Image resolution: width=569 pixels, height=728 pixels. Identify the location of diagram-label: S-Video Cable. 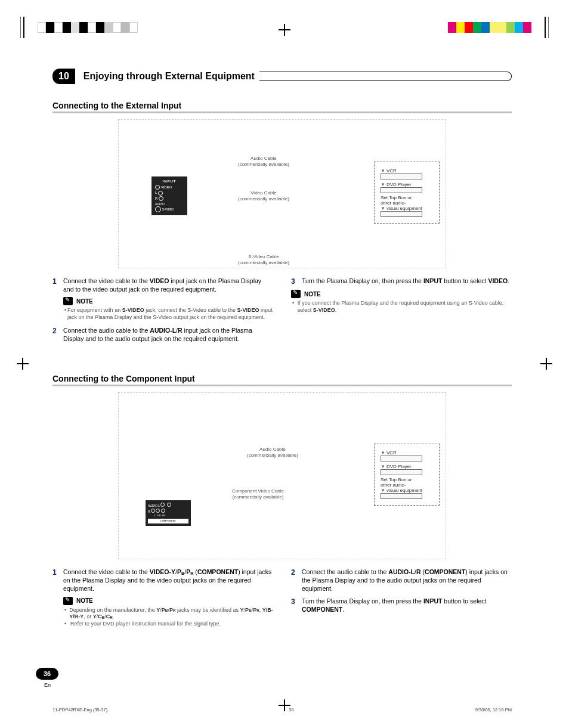
(264, 256).